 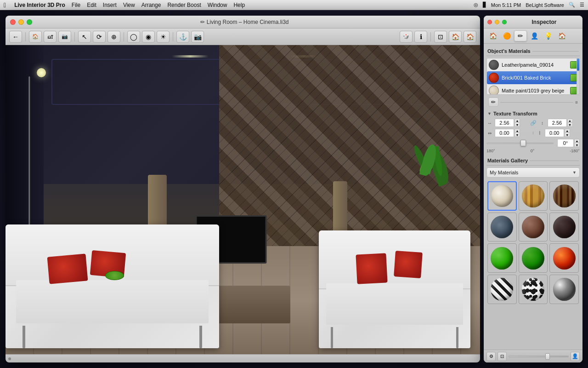 What do you see at coordinates (564, 289) in the screenshot?
I see `gallery-item-chrome` at bounding box center [564, 289].